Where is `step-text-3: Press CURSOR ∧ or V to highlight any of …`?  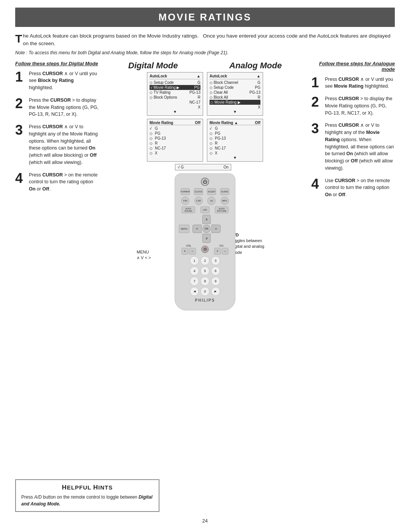 step-text-3: Press CURSOR ∧ or V to highlight any of … is located at coordinates (64, 145).